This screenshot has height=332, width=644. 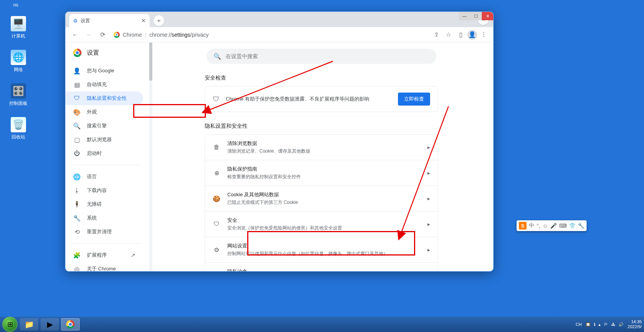 I want to click on row-title: Cookie 及其他网站数据, so click(x=324, y=195).